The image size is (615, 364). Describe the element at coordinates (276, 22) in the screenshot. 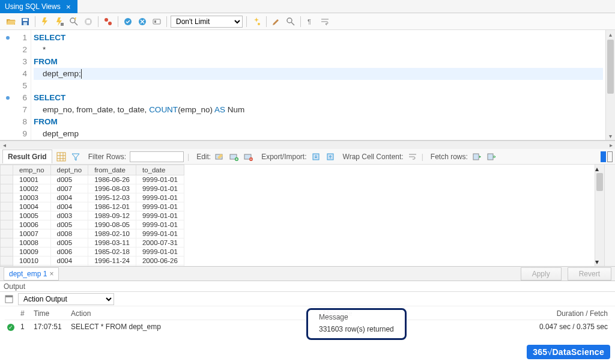

I see `brush-icon` at that location.